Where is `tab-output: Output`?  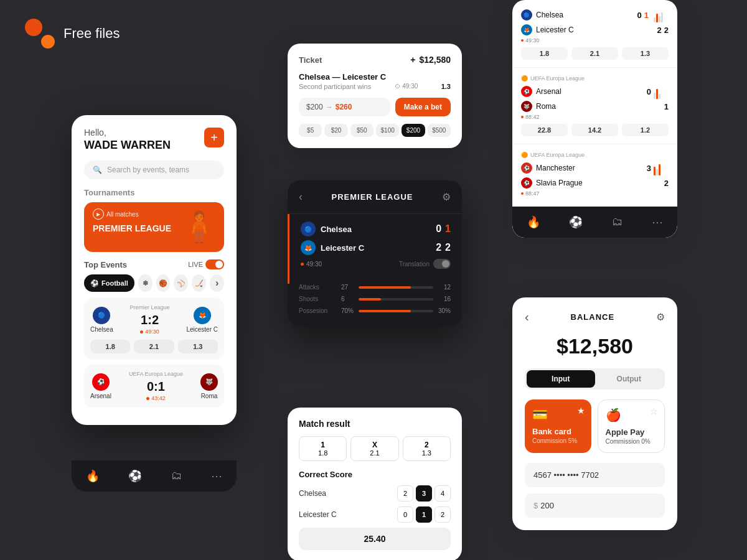 tab-output: Output is located at coordinates (629, 379).